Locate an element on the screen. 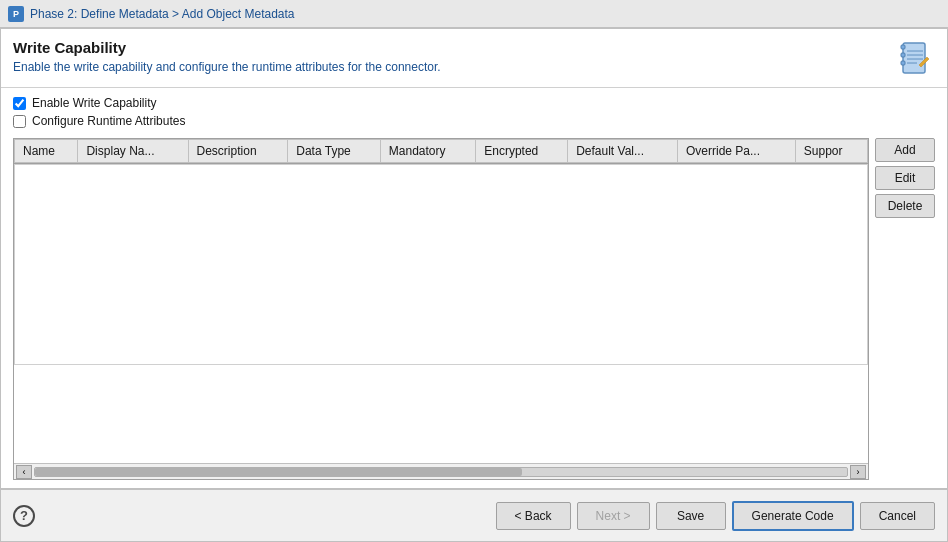 The height and width of the screenshot is (542, 948). configure-runtime-checkbox is located at coordinates (20, 122).